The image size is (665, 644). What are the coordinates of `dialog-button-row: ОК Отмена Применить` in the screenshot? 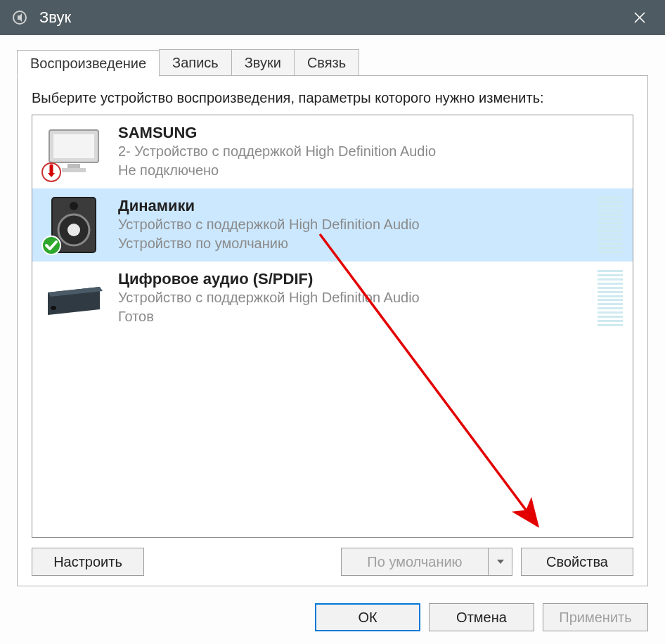 It's located at (332, 619).